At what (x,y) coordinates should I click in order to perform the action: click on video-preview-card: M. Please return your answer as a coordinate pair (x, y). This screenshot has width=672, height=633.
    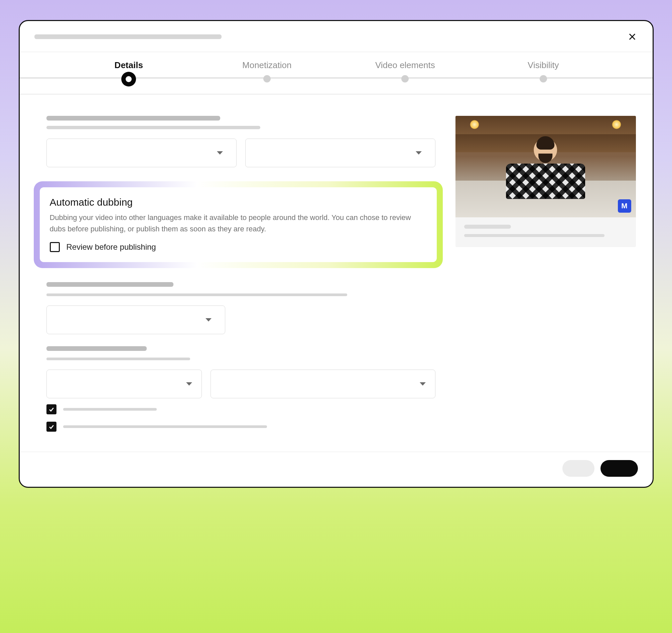
    Looking at the image, I should click on (546, 181).